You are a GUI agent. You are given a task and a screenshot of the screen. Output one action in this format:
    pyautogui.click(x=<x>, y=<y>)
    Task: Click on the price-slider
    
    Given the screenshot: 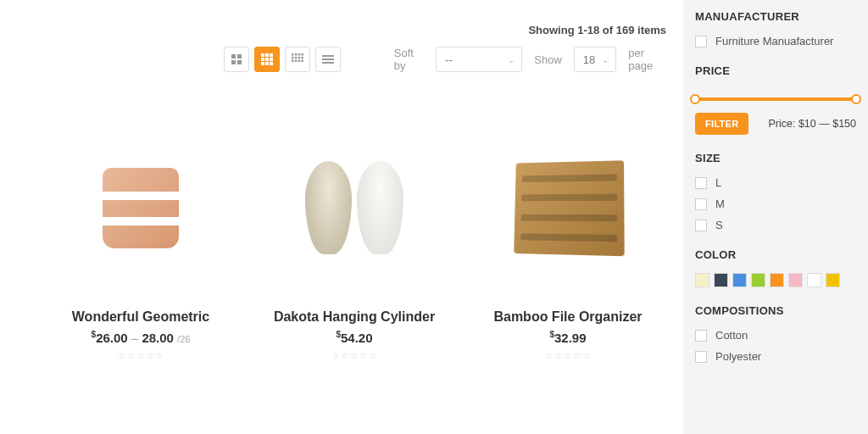 What is the action you would take?
    pyautogui.click(x=776, y=99)
    